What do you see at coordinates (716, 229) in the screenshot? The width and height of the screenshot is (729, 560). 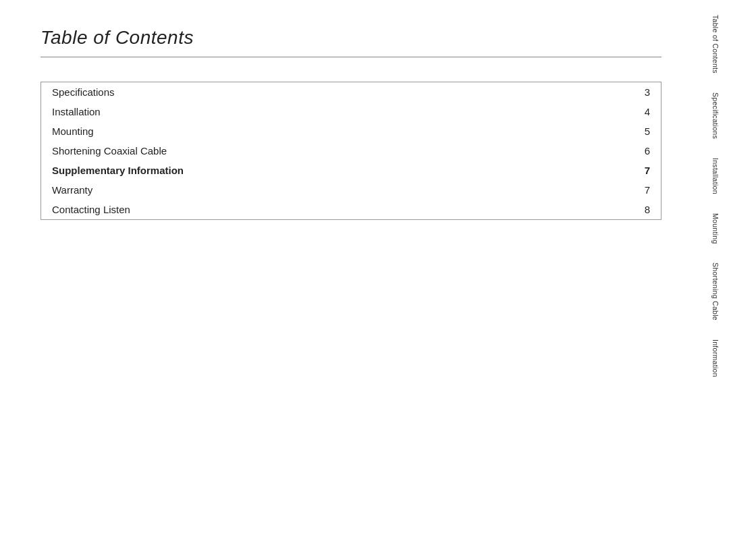 I see `sidebar-item: Mounting` at bounding box center [716, 229].